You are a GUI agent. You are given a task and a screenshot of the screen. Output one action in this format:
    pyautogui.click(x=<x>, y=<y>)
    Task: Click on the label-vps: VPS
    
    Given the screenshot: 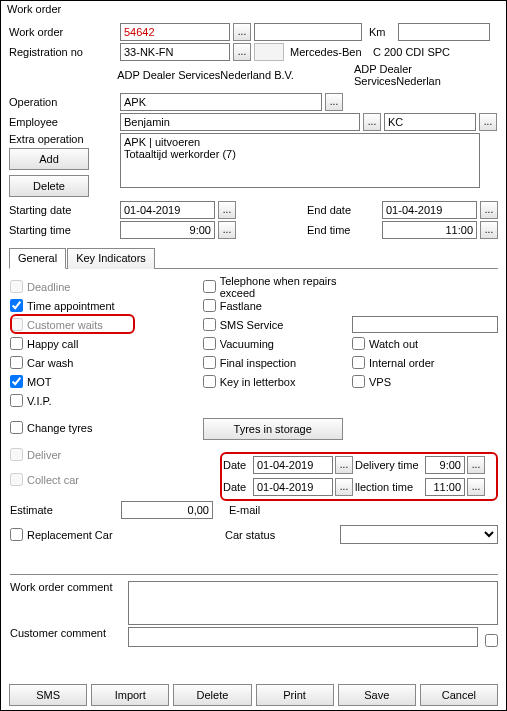 What is the action you would take?
    pyautogui.click(x=380, y=382)
    